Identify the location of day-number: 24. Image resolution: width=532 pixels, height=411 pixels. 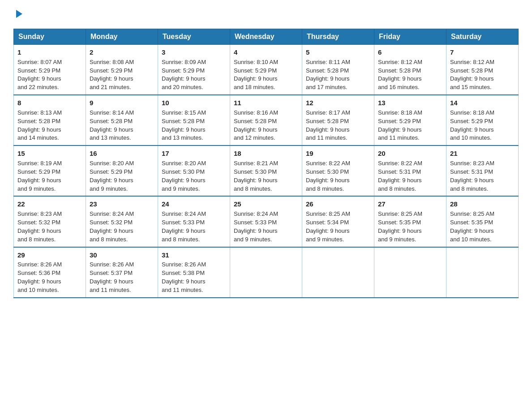
(194, 204).